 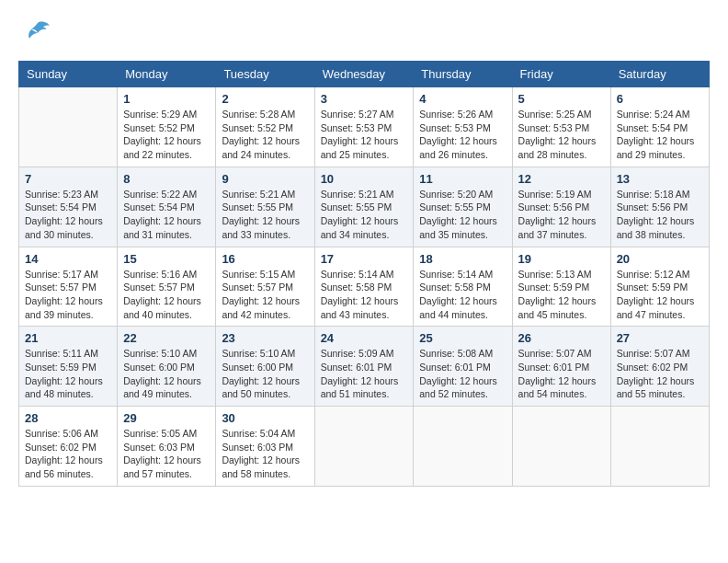 What do you see at coordinates (660, 366) in the screenshot?
I see `calendar-cell: 27Sunrise: 5:07 AMSunset: 6:02 PMDayligh…` at bounding box center [660, 366].